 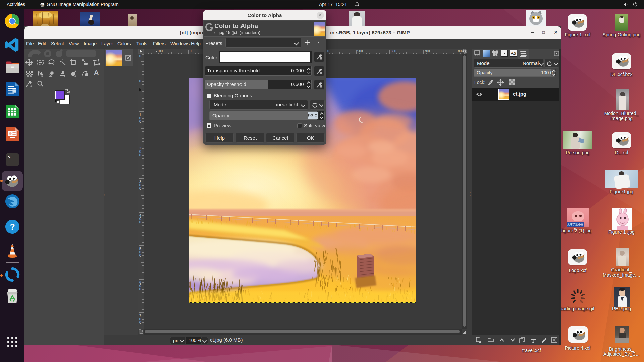 I want to click on svg-text: 600, so click(x=394, y=51).